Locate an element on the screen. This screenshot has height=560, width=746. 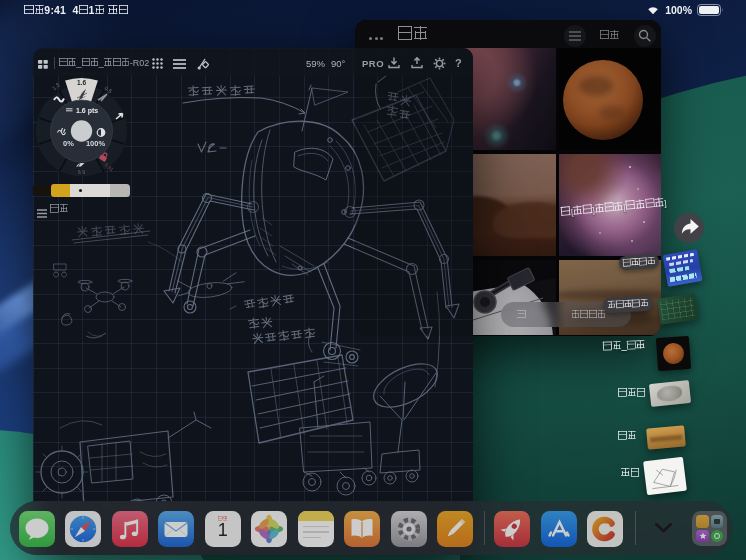
svg-text: 1.6 is located at coordinates (82, 82).